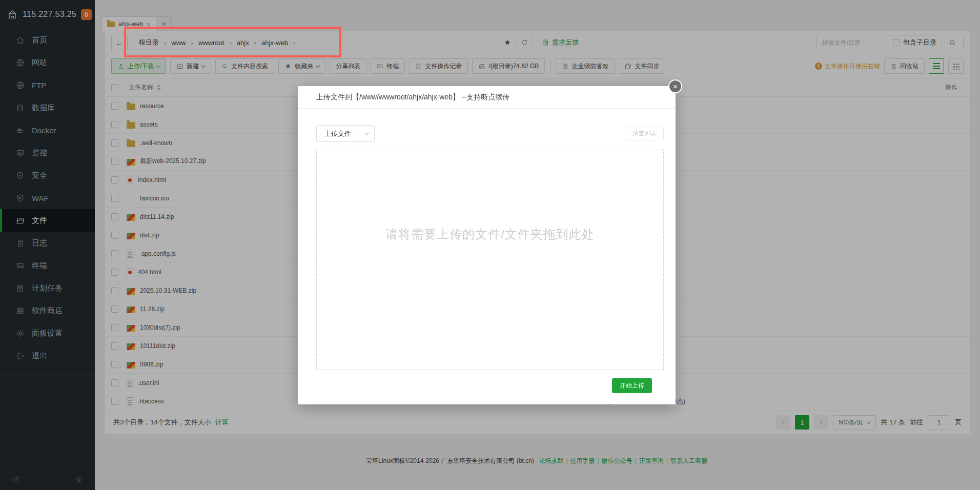 The width and height of the screenshot is (980, 490). Describe the element at coordinates (490, 298) in the screenshot. I see `dropzone-hint: 请将需要上传的文件/文件夹拖到此处` at that location.